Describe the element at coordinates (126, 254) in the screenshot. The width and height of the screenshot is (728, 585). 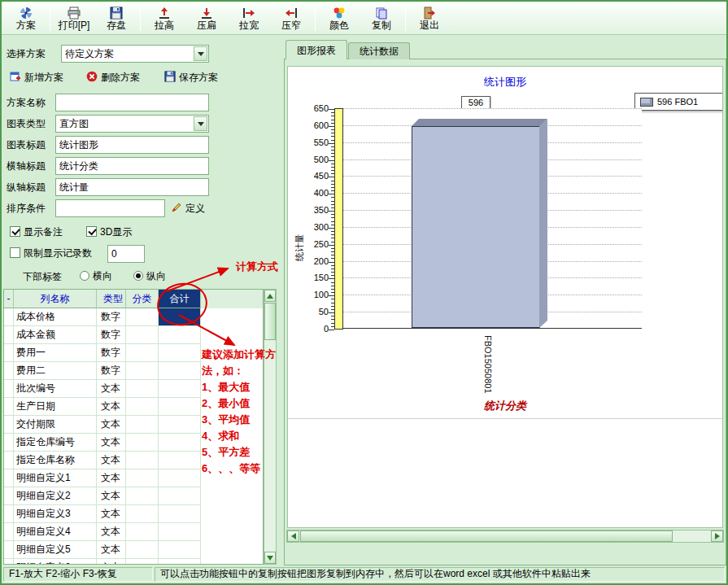
I see `limit-records-input` at that location.